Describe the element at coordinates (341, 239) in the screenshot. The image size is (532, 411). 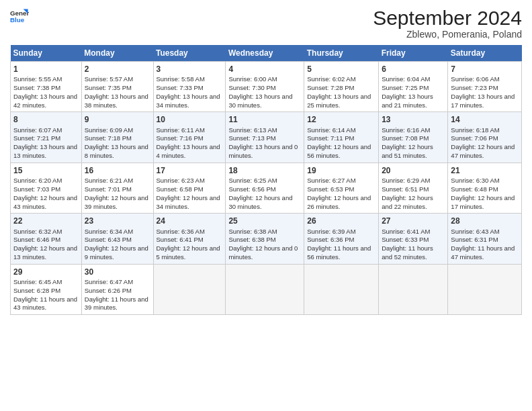
I see `calendar-day-26: 26Sunrise: 6:39 AMSunset: 6:36 PMDayligh…` at that location.